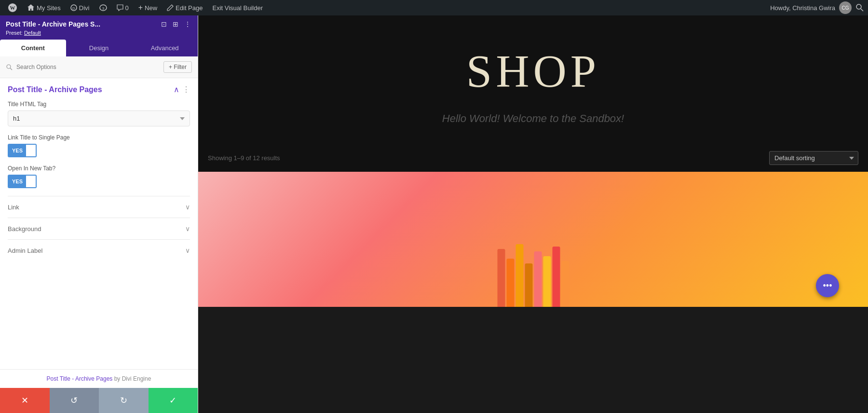 The image size is (868, 413). What do you see at coordinates (189, 8) in the screenshot?
I see `edit-page-label: Edit Page` at bounding box center [189, 8].